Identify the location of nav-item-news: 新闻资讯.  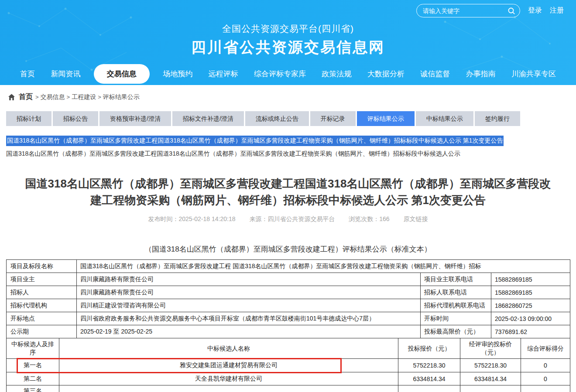
(65, 74).